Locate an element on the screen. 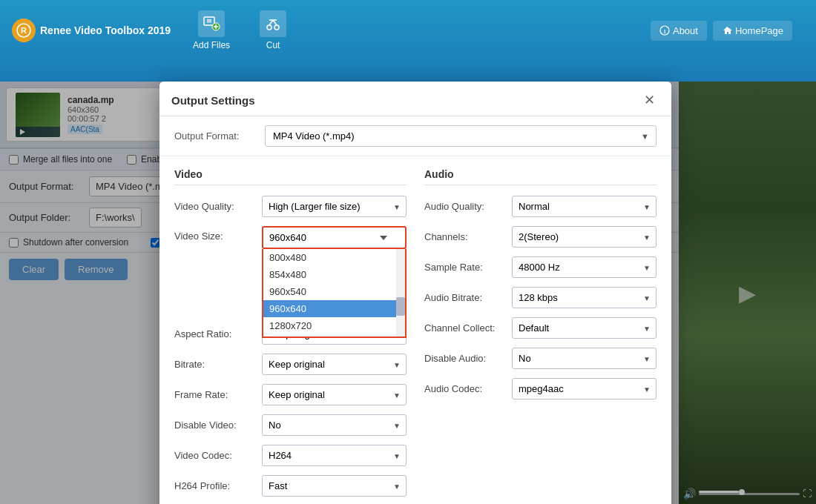 The image size is (816, 504). bitrate-label: Bitrate: is located at coordinates (215, 365).